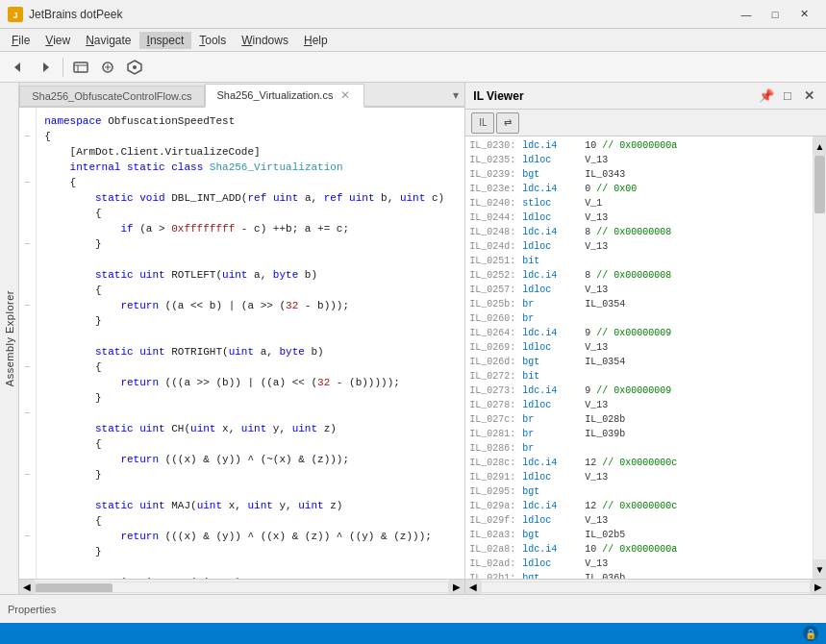  I want to click on menu-navigate: Navigate, so click(108, 40).